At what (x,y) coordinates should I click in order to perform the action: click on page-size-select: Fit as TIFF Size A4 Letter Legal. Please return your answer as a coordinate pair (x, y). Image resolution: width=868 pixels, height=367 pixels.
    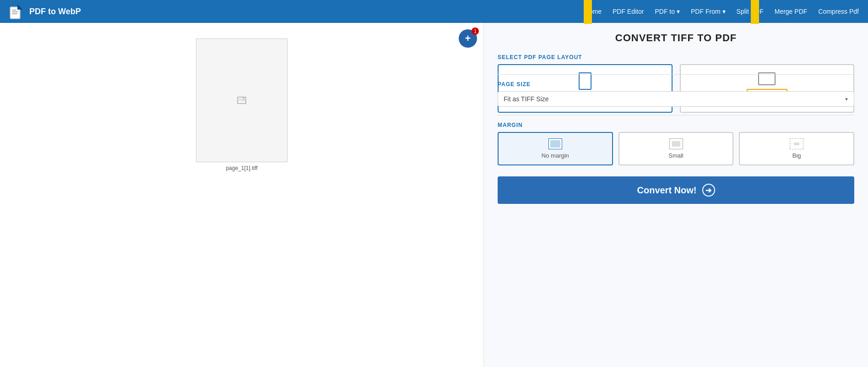
    Looking at the image, I should click on (676, 99).